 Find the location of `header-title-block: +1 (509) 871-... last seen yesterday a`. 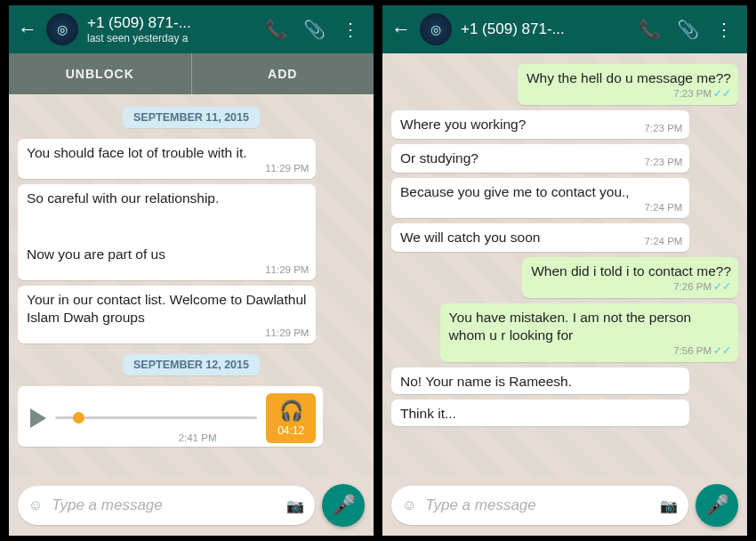

header-title-block: +1 (509) 871-... last seen yesterday a is located at coordinates (172, 29).